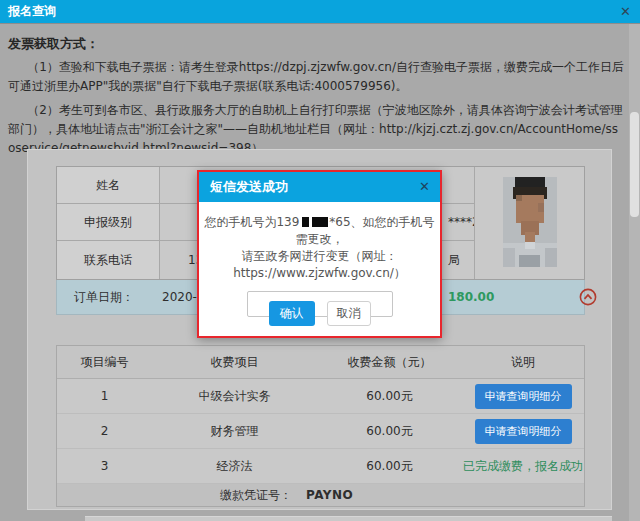 The image size is (640, 521). What do you see at coordinates (634, 272) in the screenshot?
I see `scrollbar-track` at bounding box center [634, 272].